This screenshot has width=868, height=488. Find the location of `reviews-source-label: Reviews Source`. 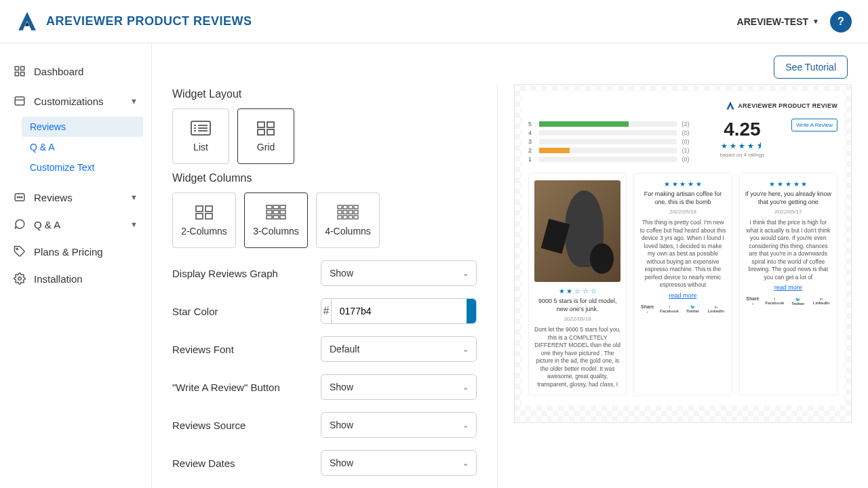

reviews-source-label: Reviews Source is located at coordinates (209, 426).